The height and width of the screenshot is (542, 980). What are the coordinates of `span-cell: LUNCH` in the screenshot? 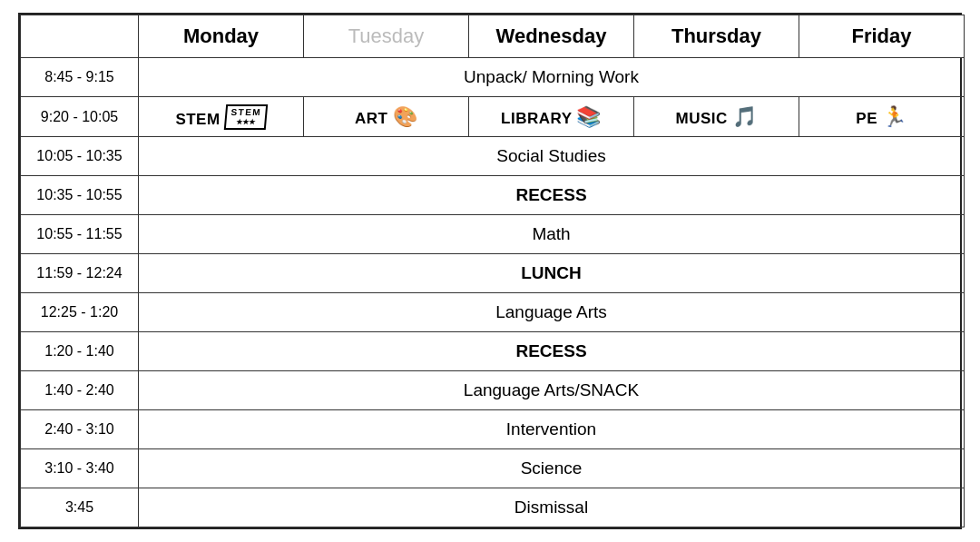 It's located at (552, 274).